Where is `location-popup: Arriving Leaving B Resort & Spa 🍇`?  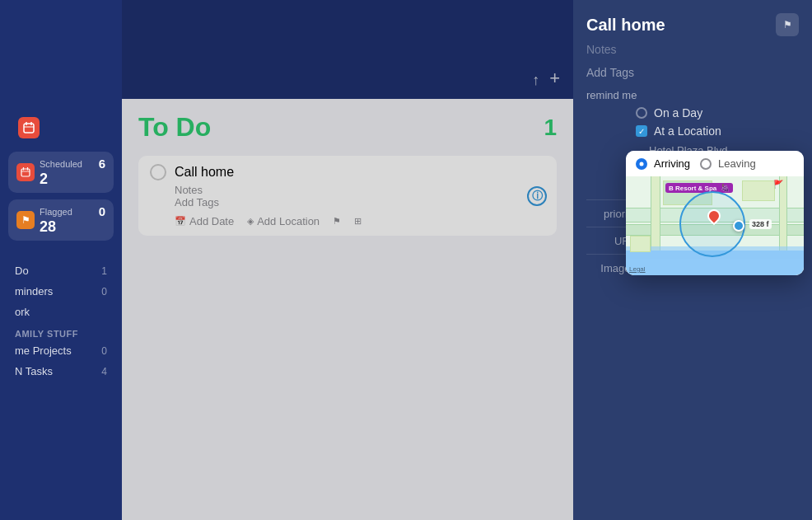
location-popup: Arriving Leaving B Resort & Spa 🍇 is located at coordinates (715, 213).